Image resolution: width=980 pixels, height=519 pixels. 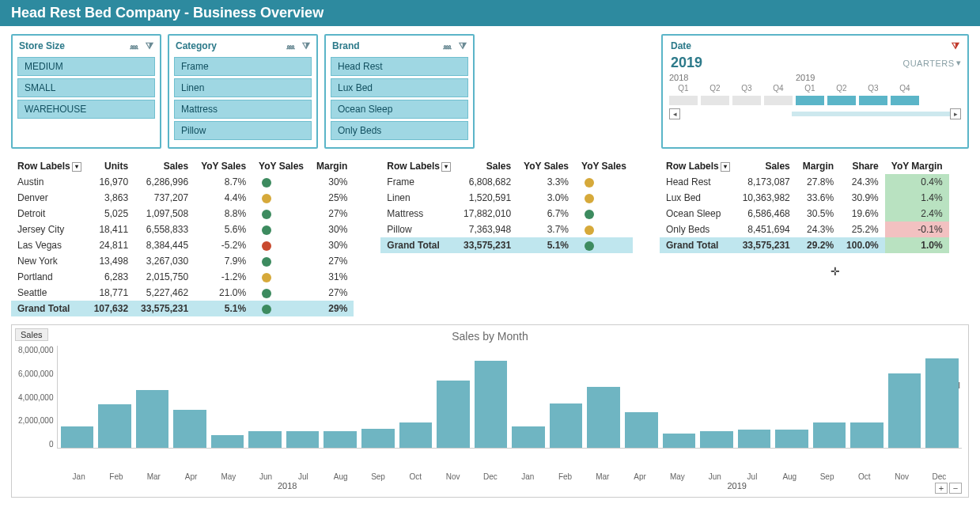 What do you see at coordinates (86, 88) in the screenshot?
I see `slicer-item: SMALL` at bounding box center [86, 88].